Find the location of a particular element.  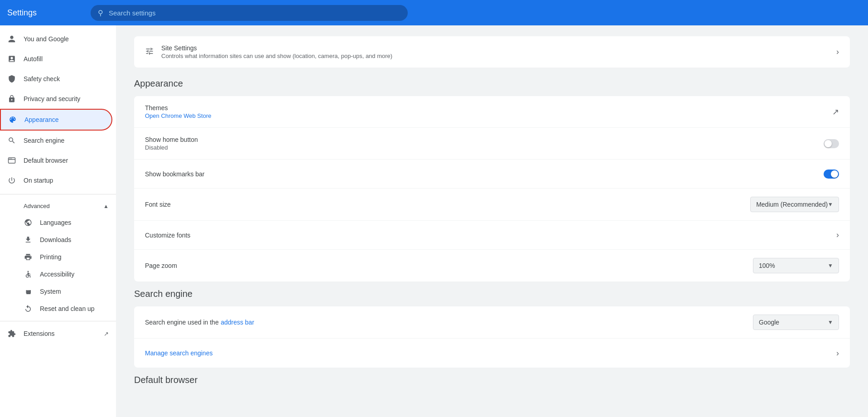

search-engine-value: Google is located at coordinates (769, 322).